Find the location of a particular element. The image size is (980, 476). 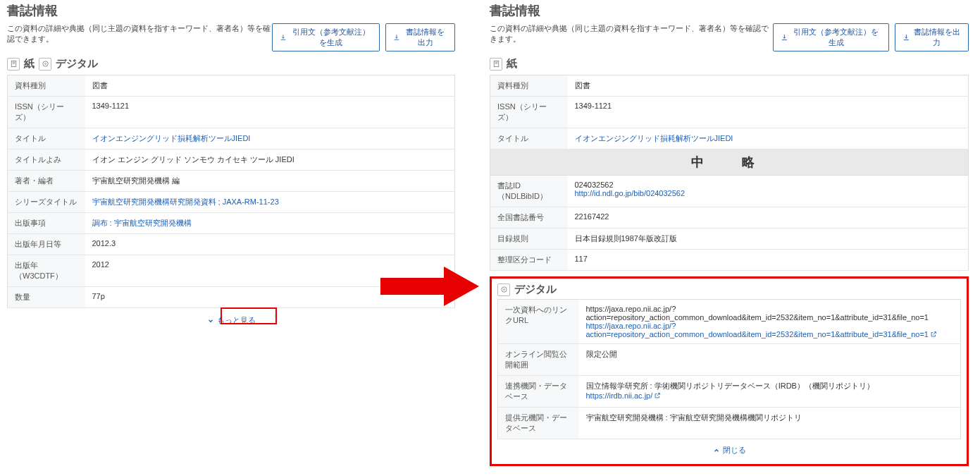

chevron-down-icon is located at coordinates (211, 321).